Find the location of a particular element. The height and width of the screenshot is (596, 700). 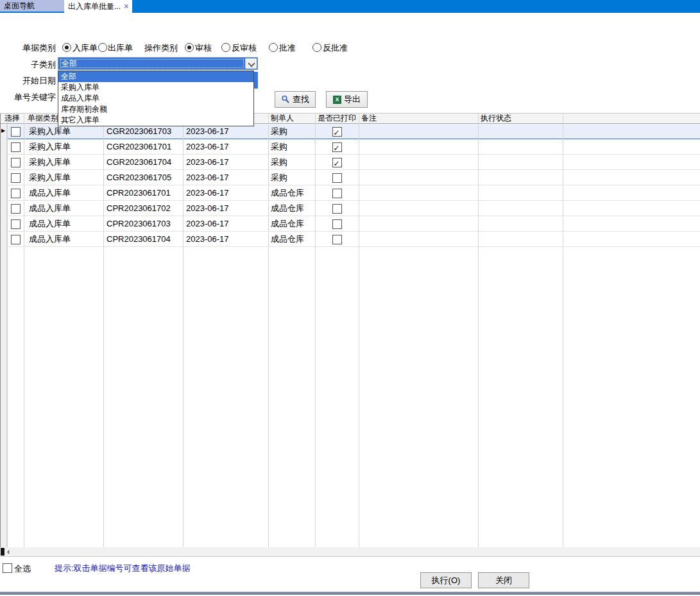

table-row: 采购入库单CGR20230617012023-06-17采购 is located at coordinates (350, 147).